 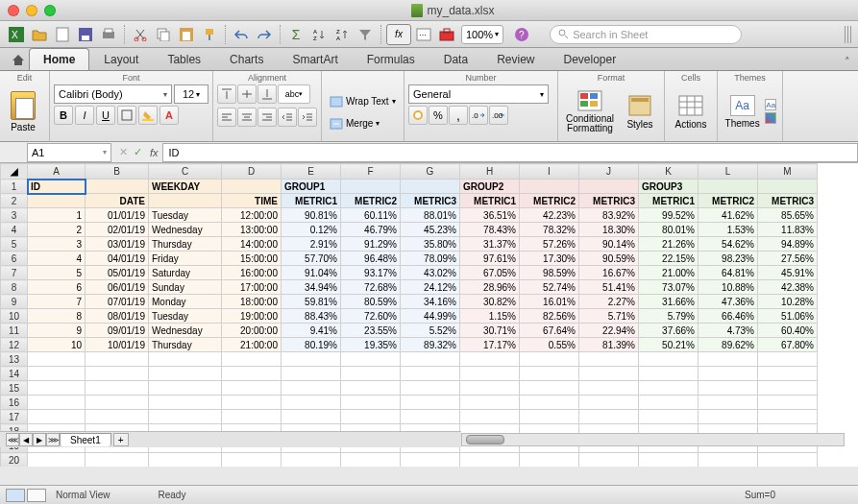 I want to click on cell-H14, so click(x=490, y=374).